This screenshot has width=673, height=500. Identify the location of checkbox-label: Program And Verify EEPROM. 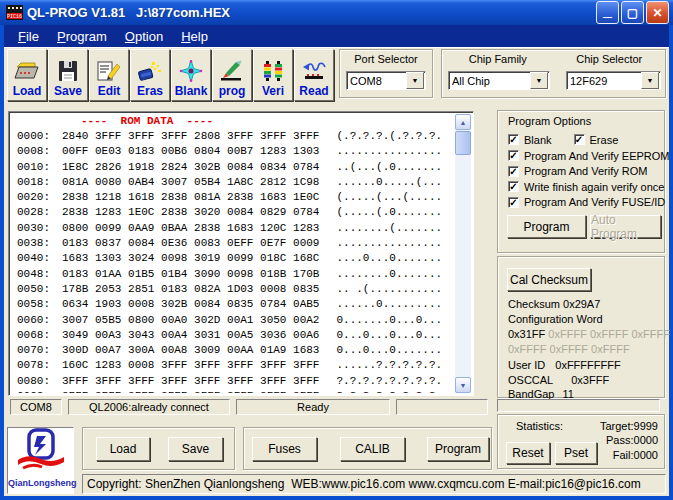
(597, 156).